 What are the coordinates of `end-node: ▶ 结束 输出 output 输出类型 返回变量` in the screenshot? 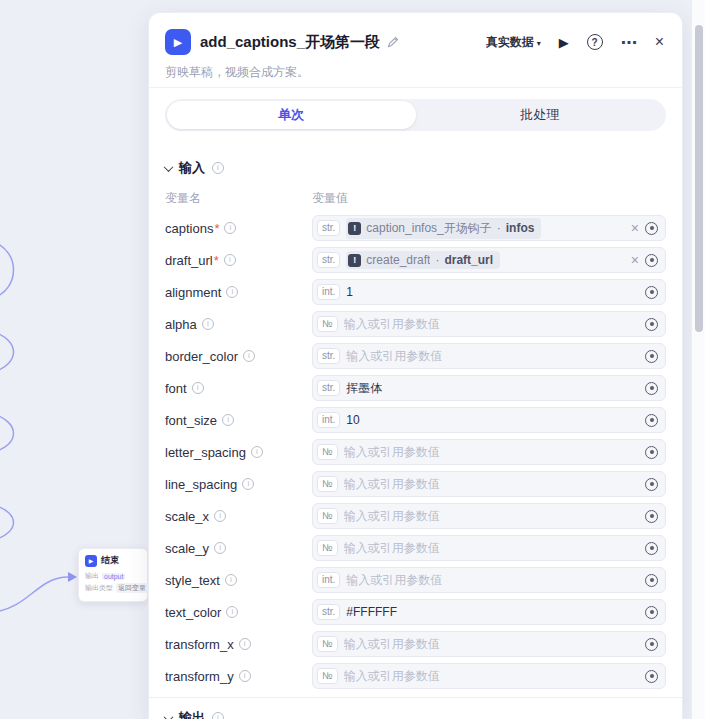 It's located at (113, 575).